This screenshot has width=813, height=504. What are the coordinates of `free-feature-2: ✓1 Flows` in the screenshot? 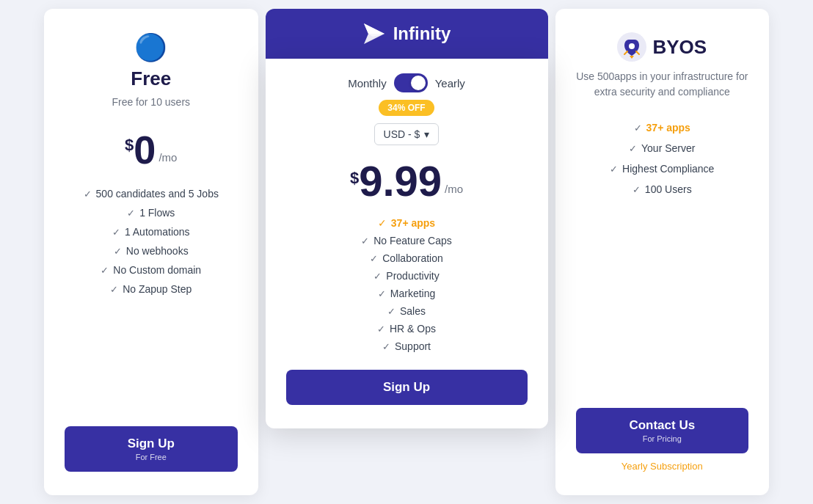 It's located at (151, 213).